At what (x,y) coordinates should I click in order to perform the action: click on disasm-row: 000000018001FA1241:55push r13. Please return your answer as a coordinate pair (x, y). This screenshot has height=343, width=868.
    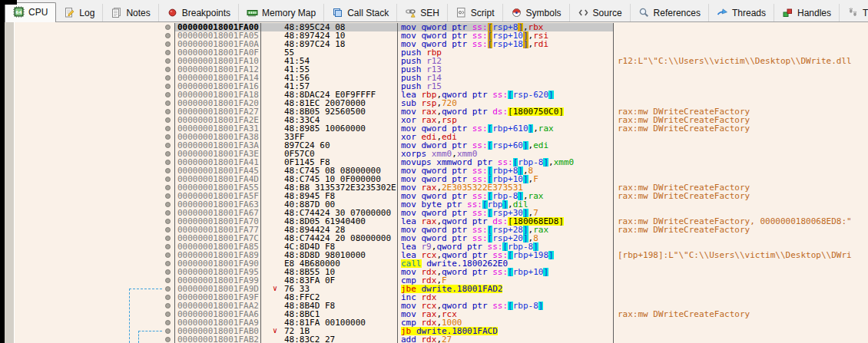
    Looking at the image, I should click on (441, 69).